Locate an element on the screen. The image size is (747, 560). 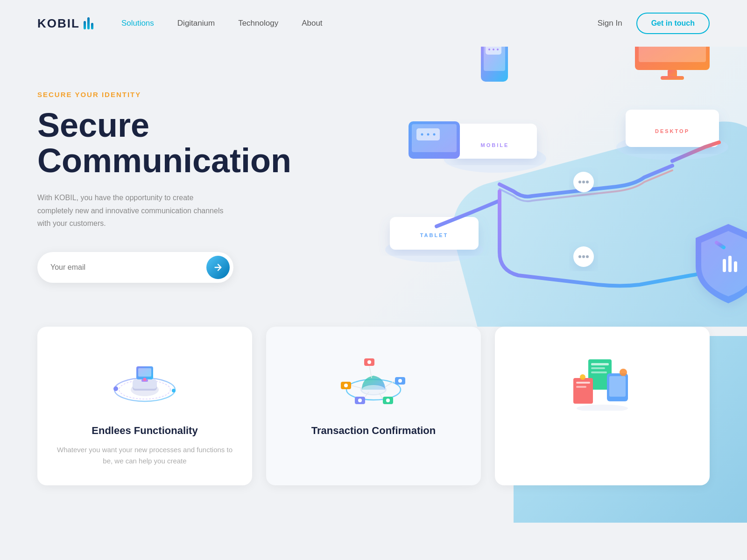
logo: KOBIL is located at coordinates (65, 23).